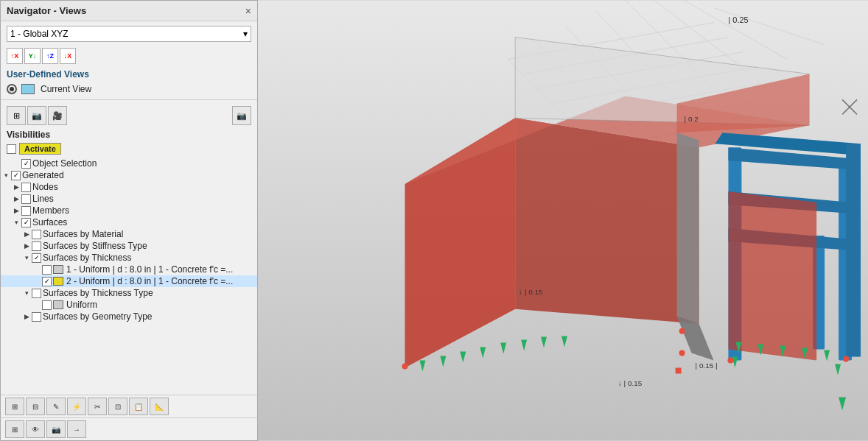 The width and height of the screenshot is (868, 441). I want to click on arrow-surf-by-stiff: ▶, so click(27, 246).